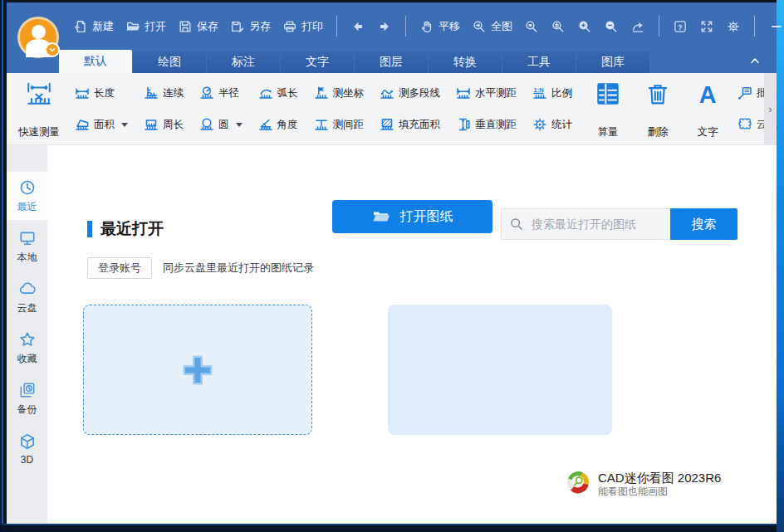 This screenshot has width=784, height=532. What do you see at coordinates (409, 93) in the screenshot?
I see `ribbon-measure-polyline-button: 测多段线` at bounding box center [409, 93].